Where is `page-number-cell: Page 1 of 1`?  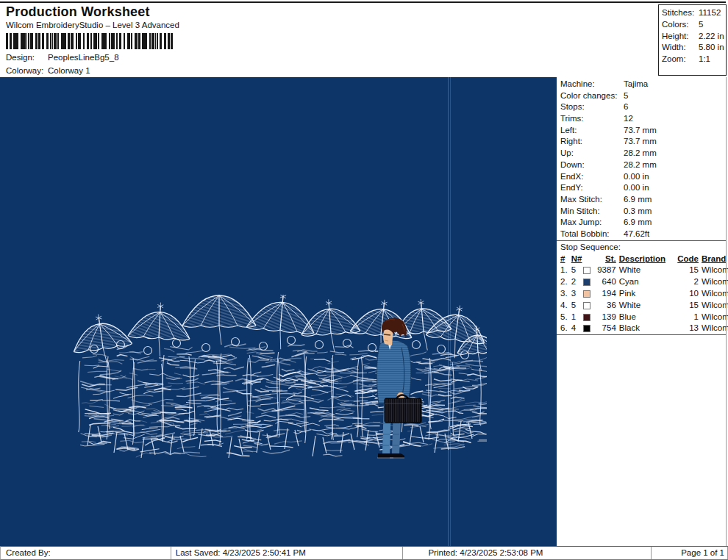
page-number-cell: Page 1 of 1 is located at coordinates (690, 553).